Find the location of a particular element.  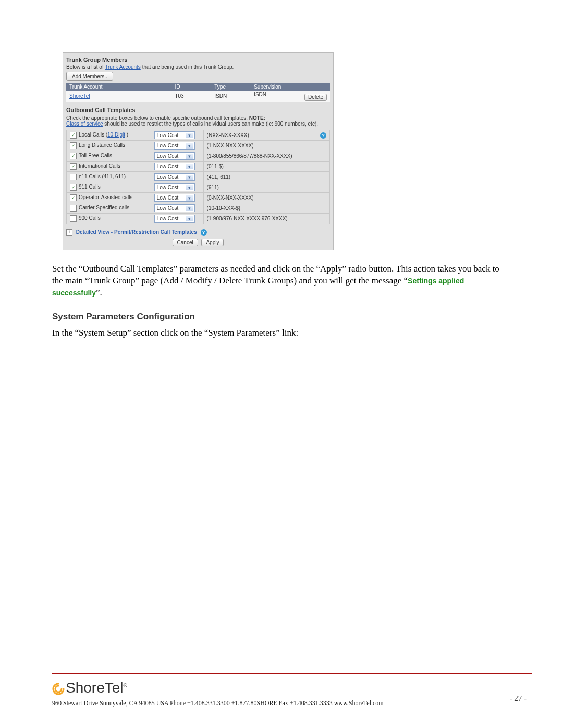

pattern-cell: (NXX-NXX-XXXX)? is located at coordinates (266, 135).